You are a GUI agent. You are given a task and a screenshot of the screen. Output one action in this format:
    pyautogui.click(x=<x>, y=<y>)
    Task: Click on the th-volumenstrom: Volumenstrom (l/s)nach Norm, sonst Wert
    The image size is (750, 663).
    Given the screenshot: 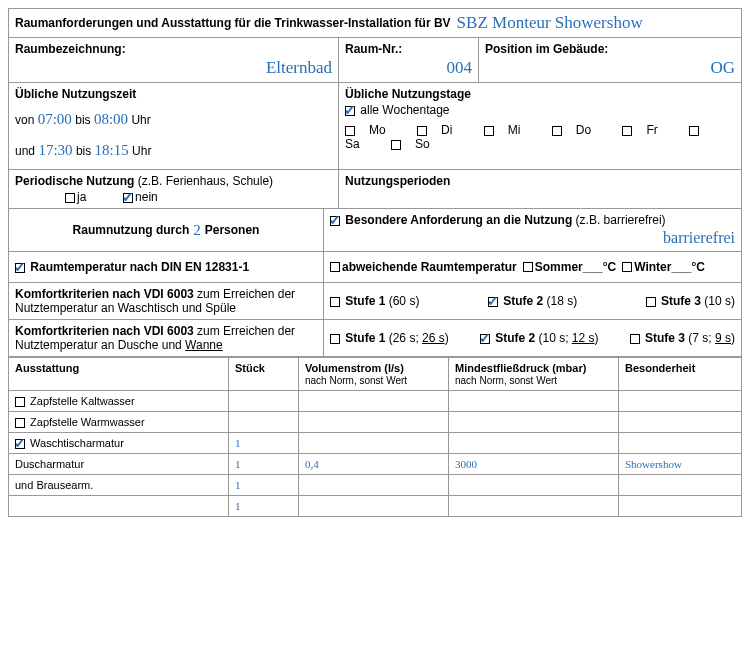 What is the action you would take?
    pyautogui.click(x=374, y=374)
    